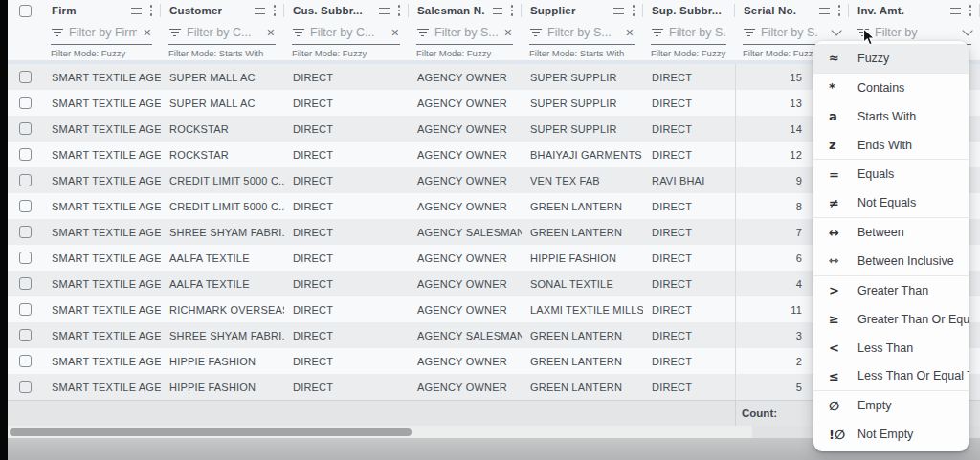  What do you see at coordinates (211, 432) in the screenshot?
I see `scrollbar-thumb` at bounding box center [211, 432].